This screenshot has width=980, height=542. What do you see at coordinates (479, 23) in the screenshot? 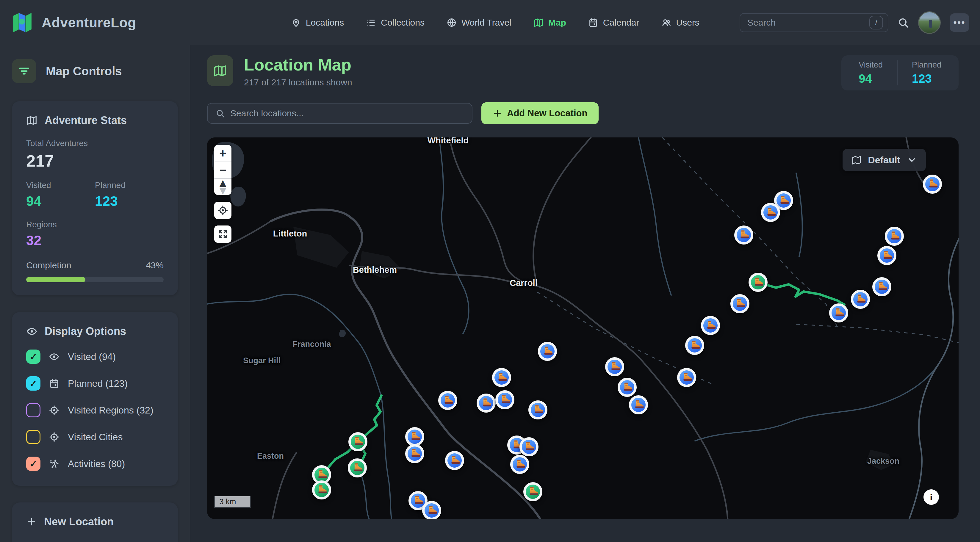
I see `nav-item-world-travel: World Travel` at bounding box center [479, 23].